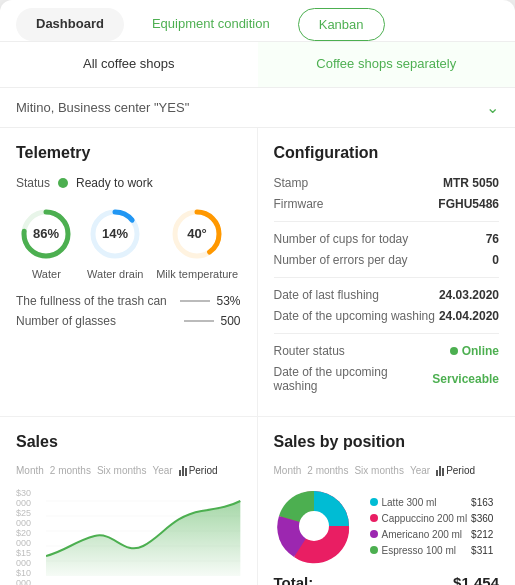 Image resolution: width=515 pixels, height=585 pixels. What do you see at coordinates (387, 580) in the screenshot?
I see `sales-pos-total-row: Total: $1 454` at bounding box center [387, 580].